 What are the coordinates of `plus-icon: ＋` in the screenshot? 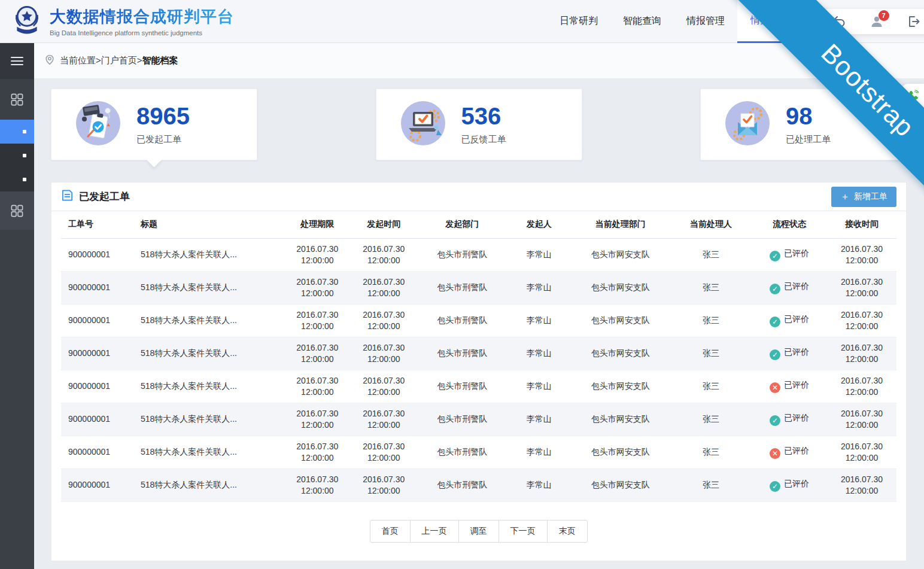 It's located at (845, 197).